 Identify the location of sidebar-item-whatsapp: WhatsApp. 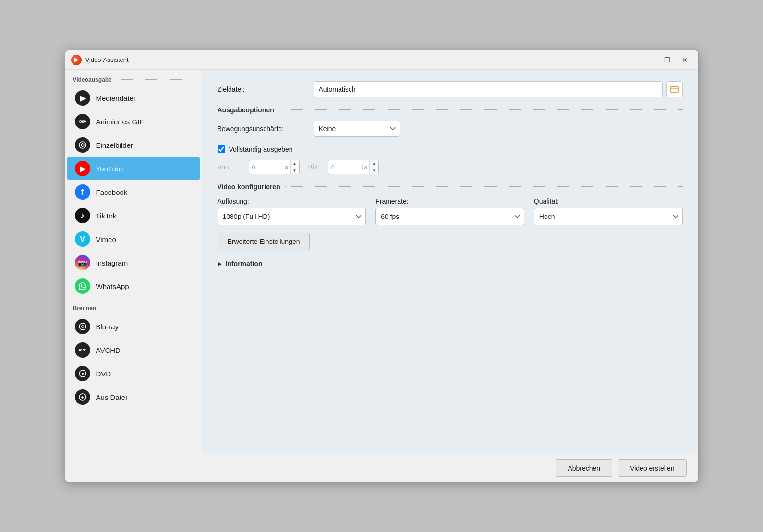
(133, 286).